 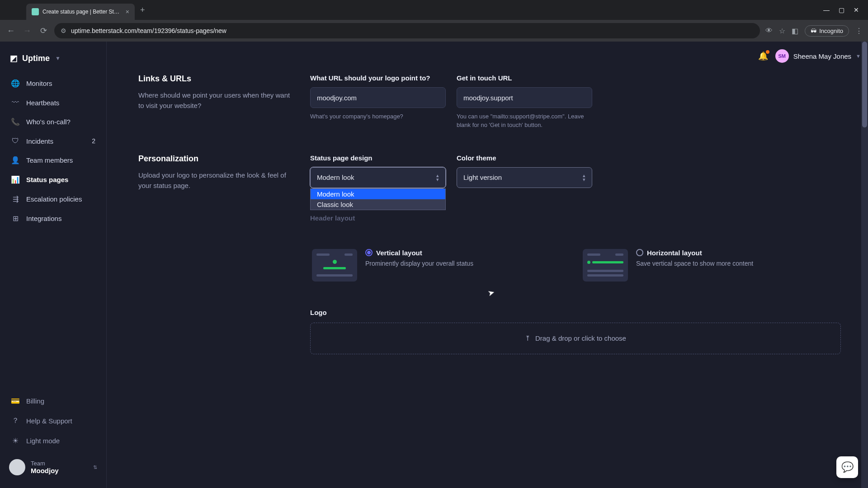 What do you see at coordinates (378, 178) in the screenshot?
I see `design-select: Modern look ▴▾` at bounding box center [378, 178].